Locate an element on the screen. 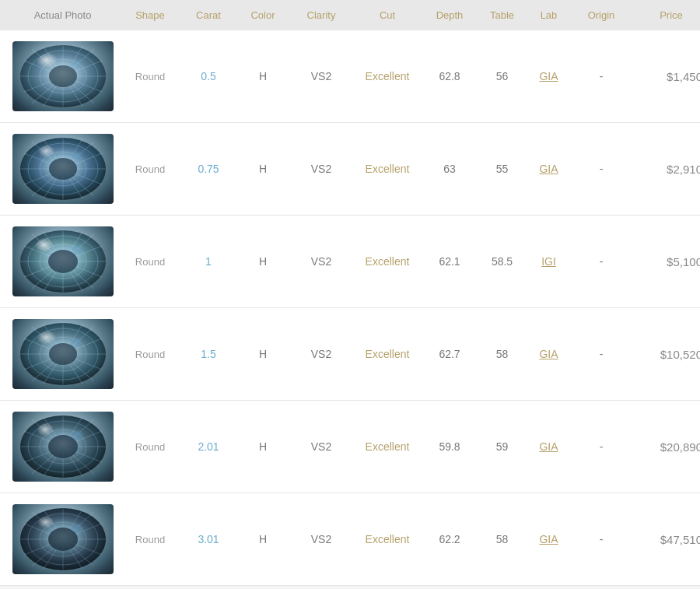 The height and width of the screenshot is (589, 700). cell-depth-6: 62.2 is located at coordinates (450, 539).